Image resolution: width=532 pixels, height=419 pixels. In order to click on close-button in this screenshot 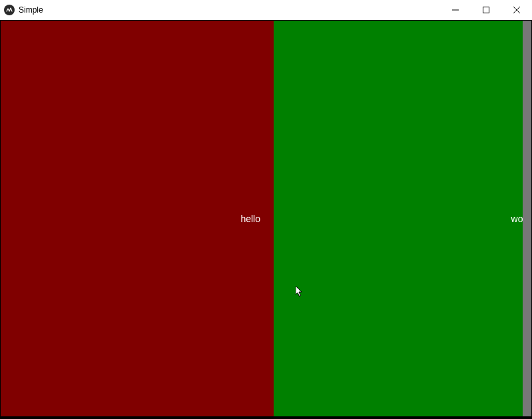, I will do `click(517, 10)`.